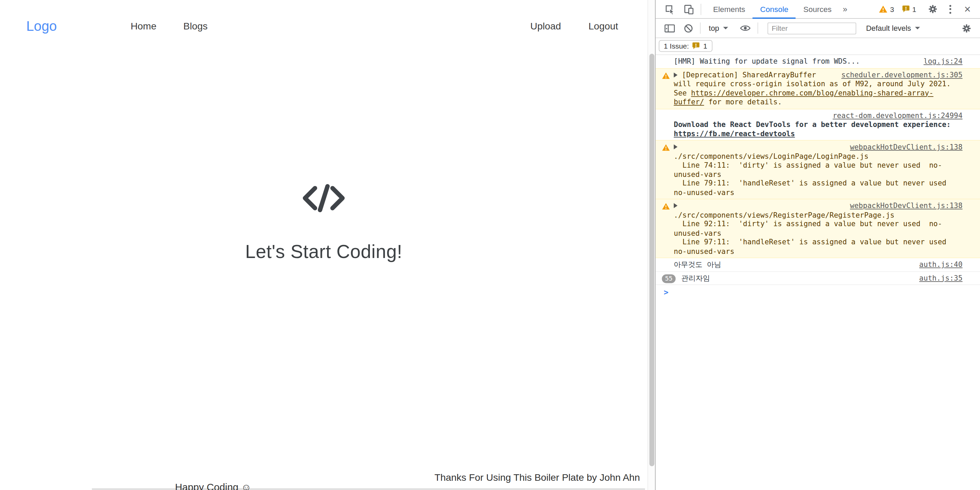 The image size is (980, 490). Describe the element at coordinates (818, 29) in the screenshot. I see `console-toolbar: top Default levels` at that location.